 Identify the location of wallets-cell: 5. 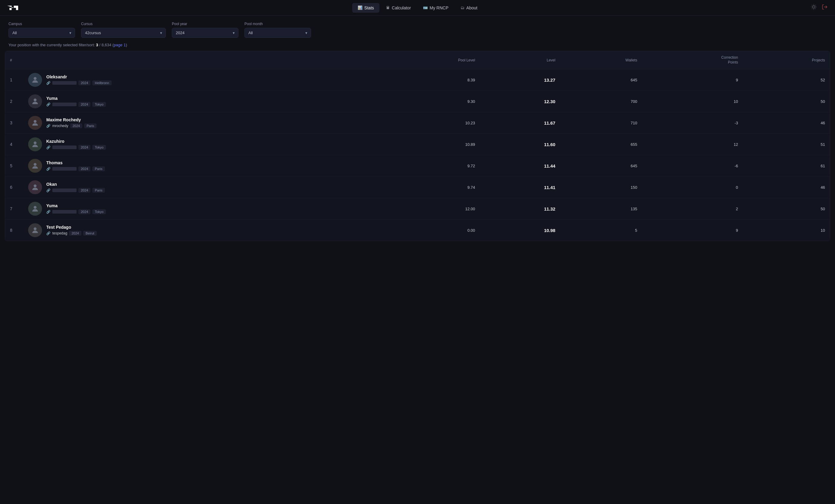
(601, 230).